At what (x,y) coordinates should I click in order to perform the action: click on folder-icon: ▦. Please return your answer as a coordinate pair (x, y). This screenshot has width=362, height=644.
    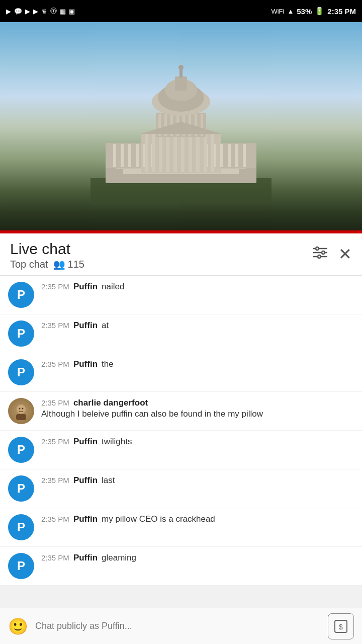
    Looking at the image, I should click on (63, 11).